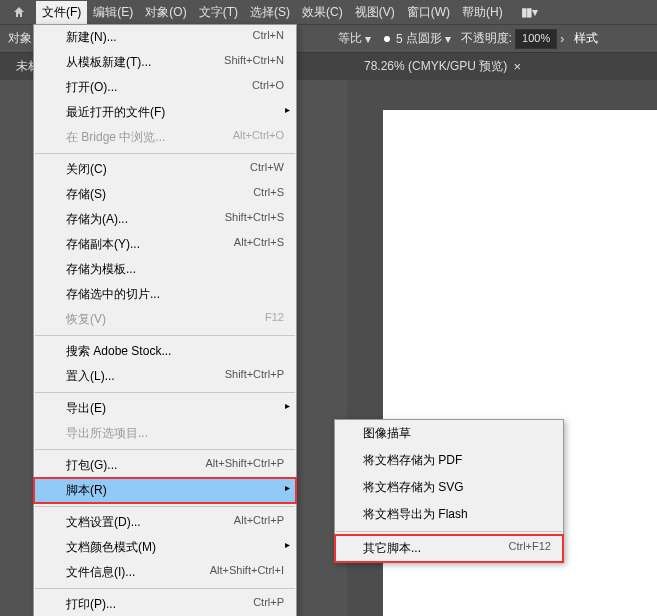 This screenshot has width=657, height=616. What do you see at coordinates (165, 244) in the screenshot?
I see `file-menu-item: 存储副本(Y)...Alt+Ctrl+S` at bounding box center [165, 244].